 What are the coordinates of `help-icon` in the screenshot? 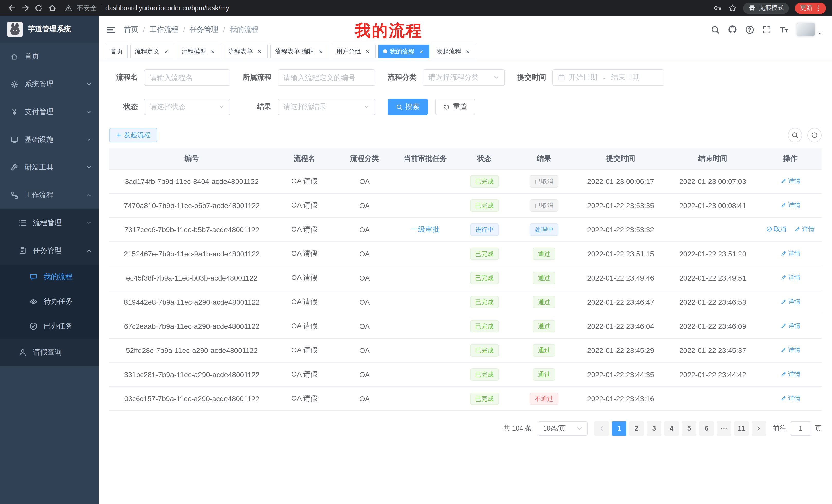 It's located at (750, 30).